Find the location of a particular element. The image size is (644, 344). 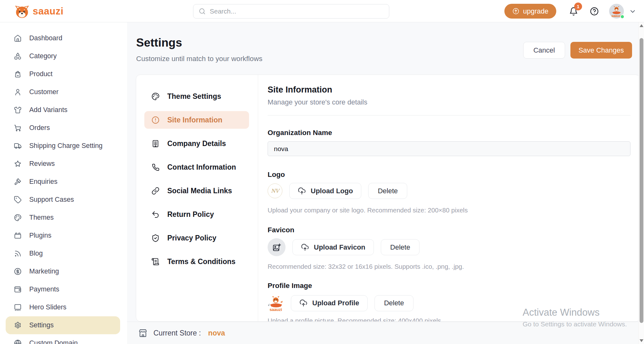

upgrade-arrow-icon is located at coordinates (516, 11).